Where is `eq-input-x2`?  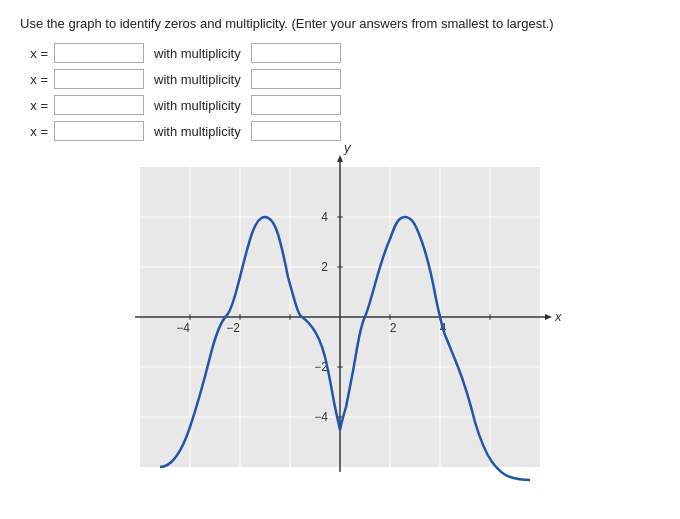 eq-input-x2 is located at coordinates (99, 79).